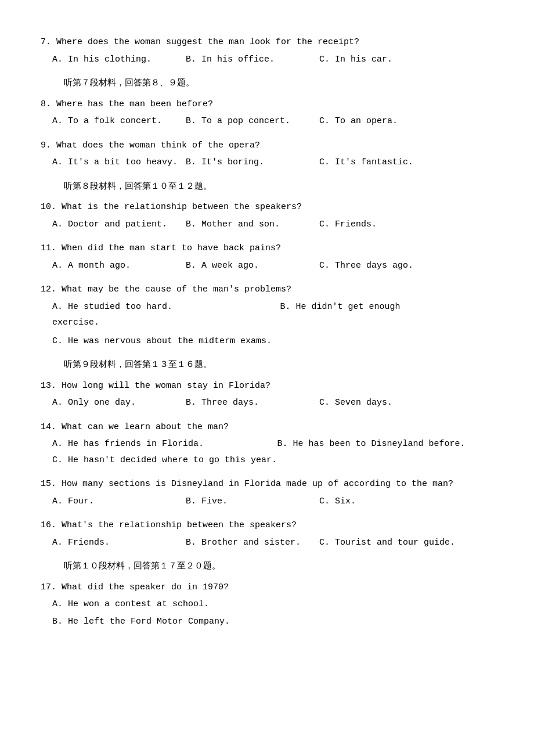 Image resolution: width=534 pixels, height=756 pixels. What do you see at coordinates (383, 121) in the screenshot?
I see `q8-option-c: C. To an opera.` at bounding box center [383, 121].